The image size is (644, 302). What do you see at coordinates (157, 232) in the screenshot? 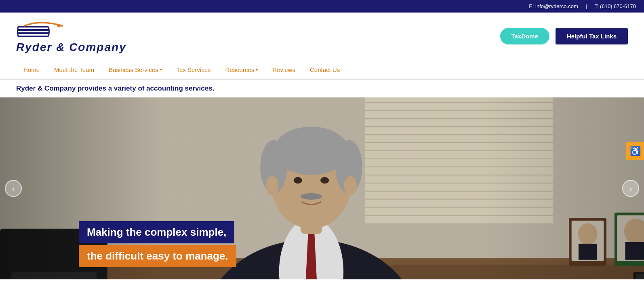
I see `caption-line-1: Making the complex simple,` at bounding box center [157, 232].